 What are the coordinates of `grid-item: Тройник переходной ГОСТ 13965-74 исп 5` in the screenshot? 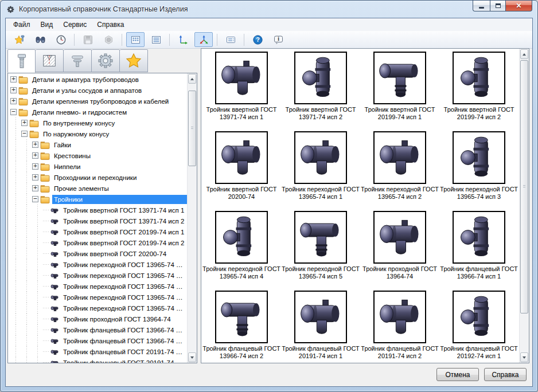 It's located at (321, 249).